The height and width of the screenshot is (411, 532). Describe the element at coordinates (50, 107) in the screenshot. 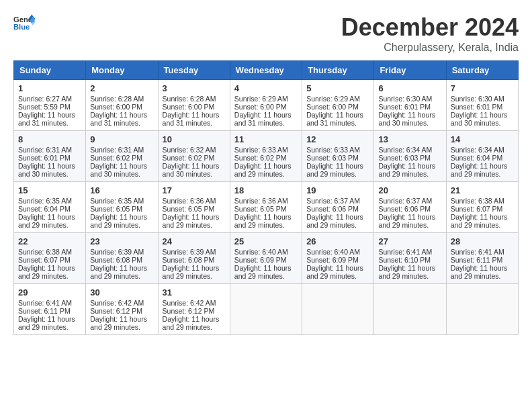

I see `sunset-text: Sunset: 5:59 PM` at that location.